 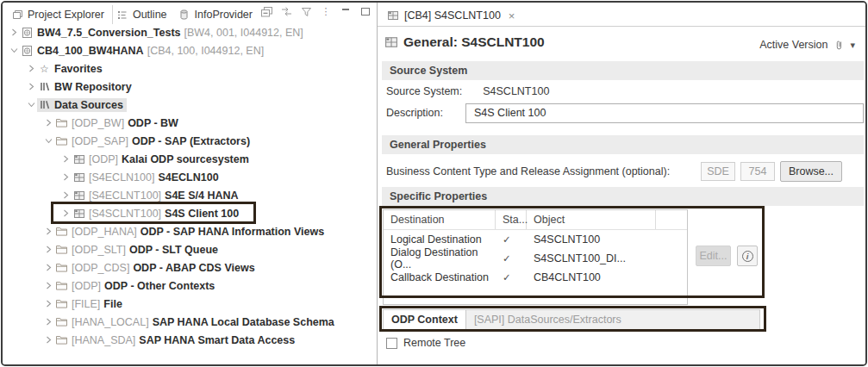 What do you see at coordinates (189, 267) in the screenshot?
I see `tree-item-odp-cds: [ODP_CDS] ODP - ABAP CDS Views` at bounding box center [189, 267].